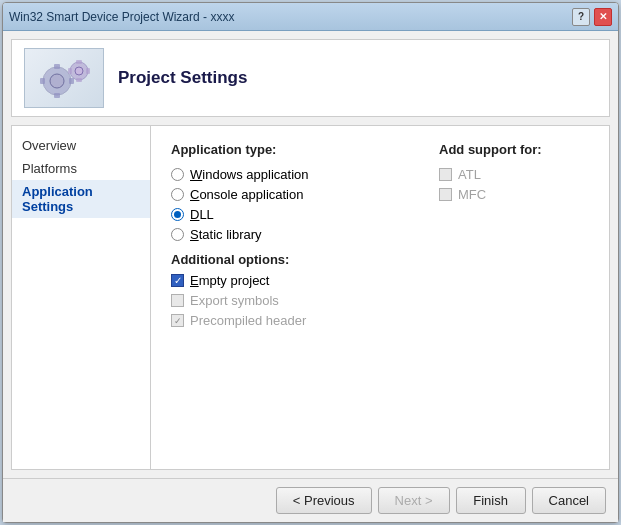 The height and width of the screenshot is (525, 621). Describe the element at coordinates (414, 500) in the screenshot. I see `next-button: Next >` at that location.